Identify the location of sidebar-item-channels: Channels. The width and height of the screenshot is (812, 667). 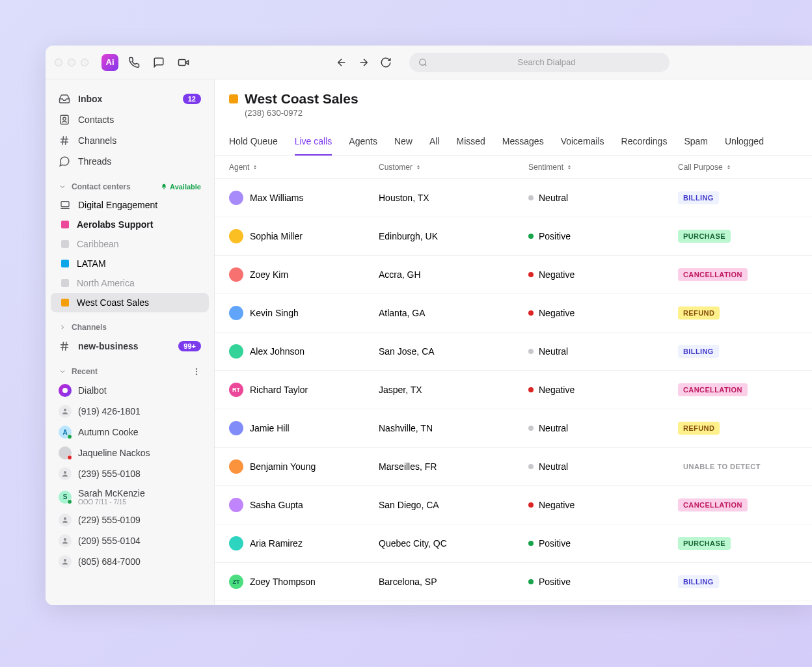
(130, 141).